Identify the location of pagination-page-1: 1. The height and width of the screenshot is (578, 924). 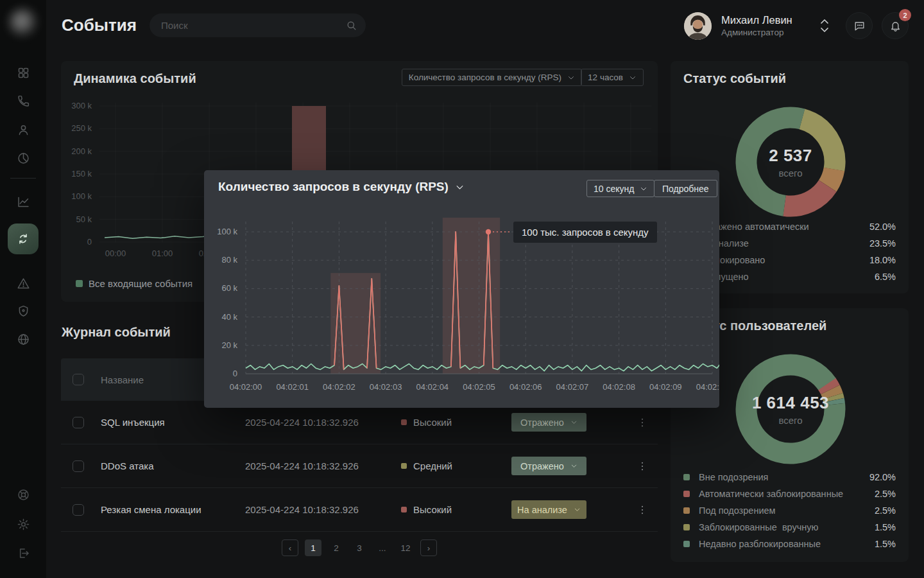
(313, 548).